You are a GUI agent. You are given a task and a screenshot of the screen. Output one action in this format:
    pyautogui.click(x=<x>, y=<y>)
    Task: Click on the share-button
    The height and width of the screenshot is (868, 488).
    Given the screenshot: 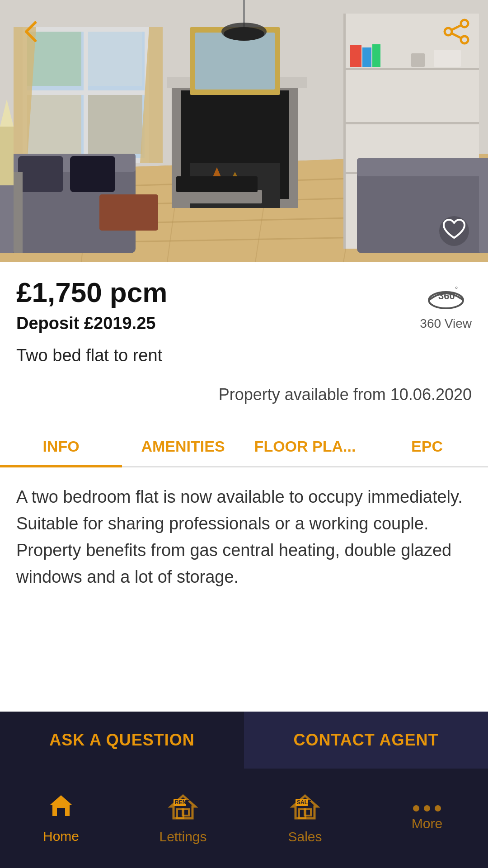 What is the action you would take?
    pyautogui.click(x=456, y=33)
    